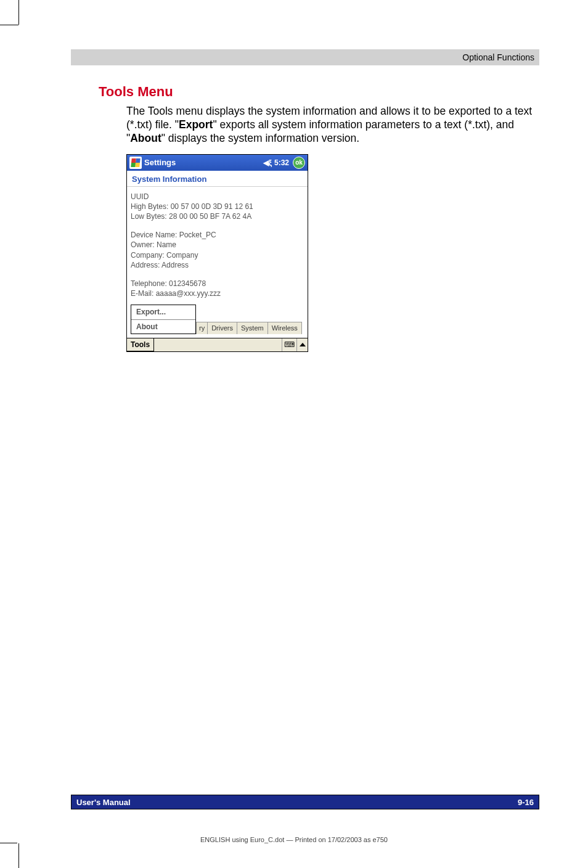  What do you see at coordinates (299, 163) in the screenshot?
I see `ok-button: ok` at bounding box center [299, 163].